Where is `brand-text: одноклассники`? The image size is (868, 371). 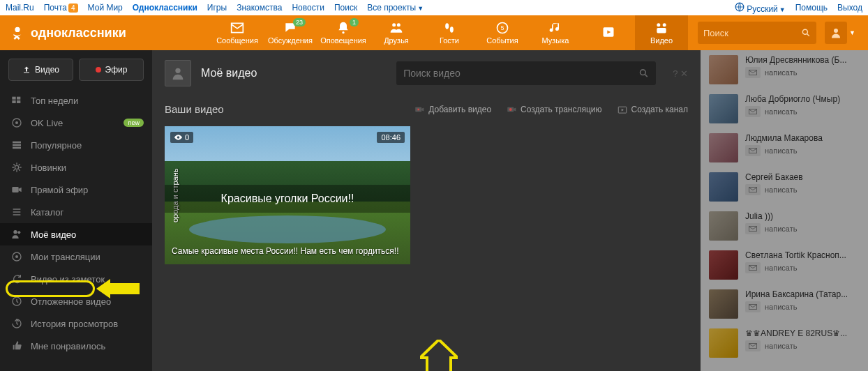 brand-text: одноклассники is located at coordinates (78, 33).